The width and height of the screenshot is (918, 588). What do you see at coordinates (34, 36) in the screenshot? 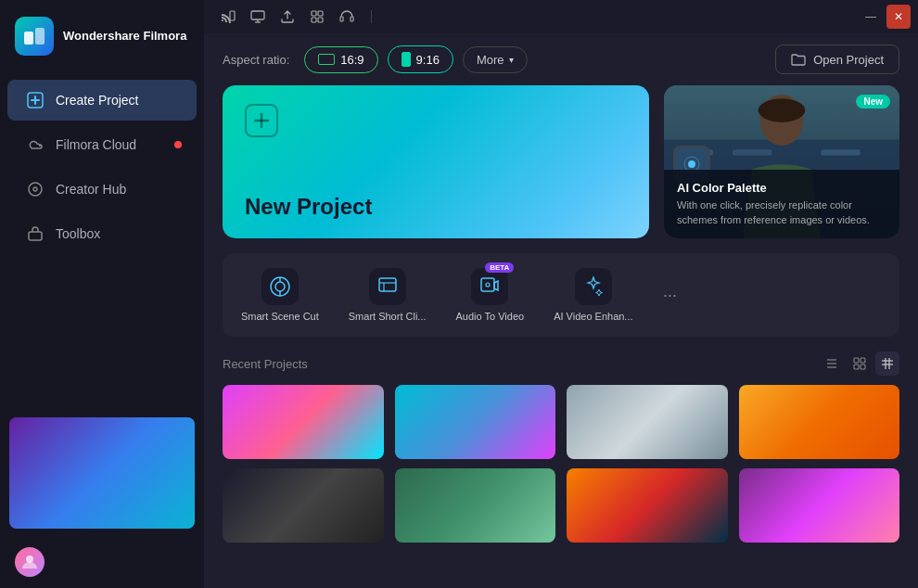
I see `logo-icon` at bounding box center [34, 36].